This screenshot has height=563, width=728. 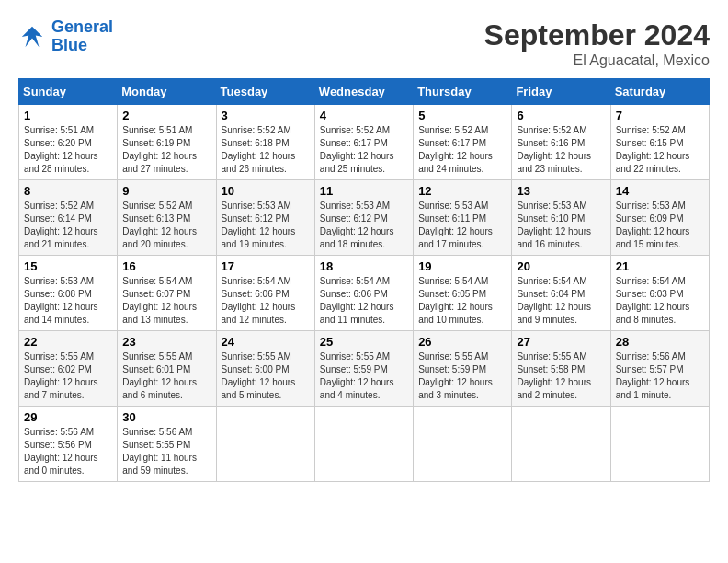 I want to click on logo-bird-icon, so click(x=32, y=37).